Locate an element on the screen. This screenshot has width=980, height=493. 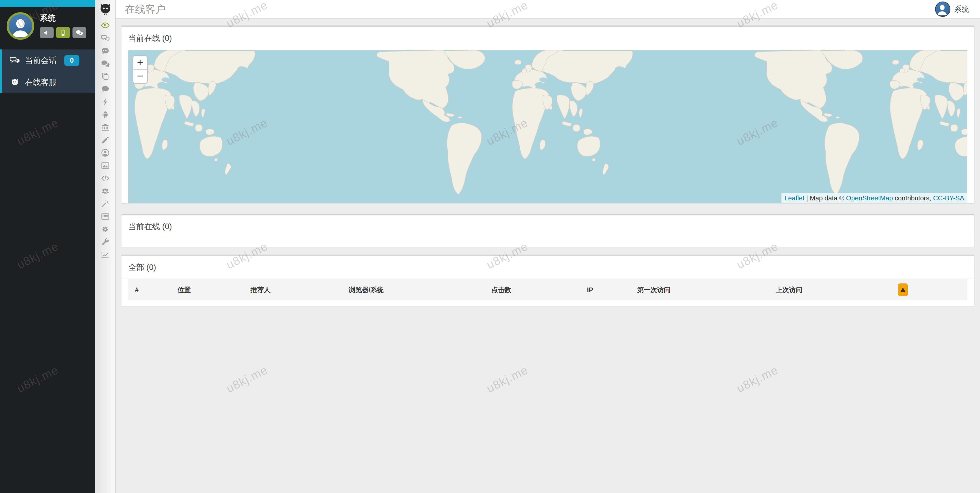
license-link: CC-BY-SA is located at coordinates (949, 198).